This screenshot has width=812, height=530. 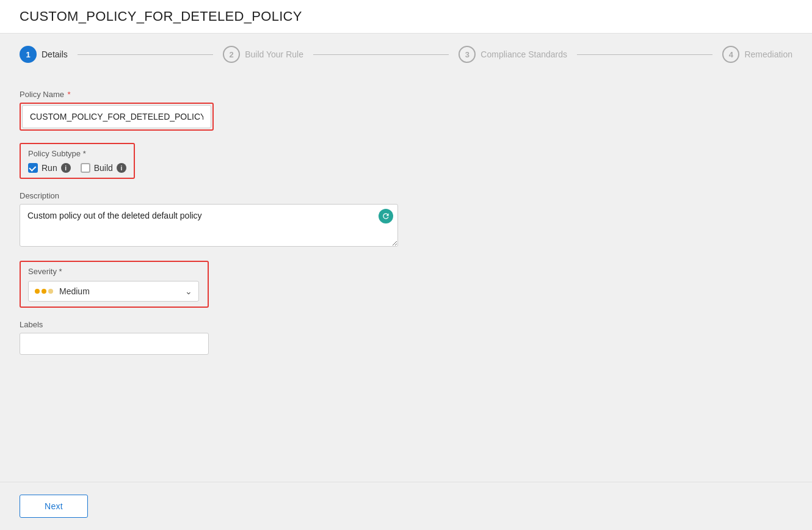 What do you see at coordinates (209, 225) in the screenshot?
I see `description-textarea: Custom policy out of the deleted default…` at bounding box center [209, 225].